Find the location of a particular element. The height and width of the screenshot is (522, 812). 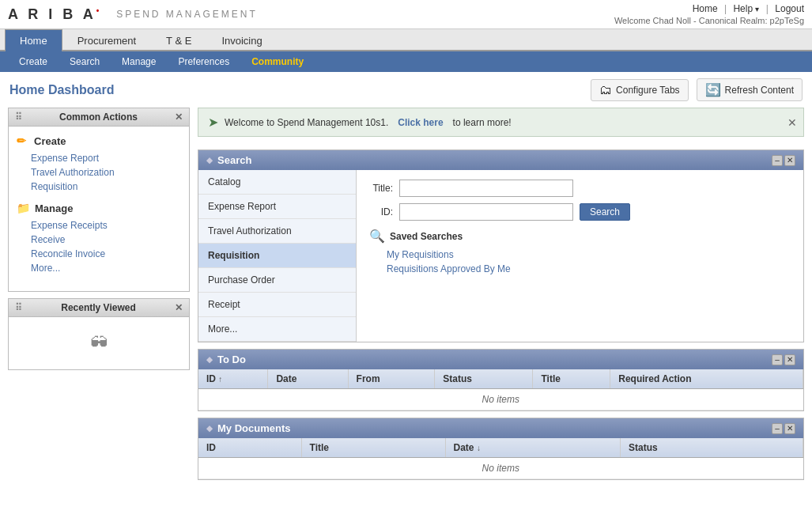

my-documents-controls: – ✕ is located at coordinates (784, 429).